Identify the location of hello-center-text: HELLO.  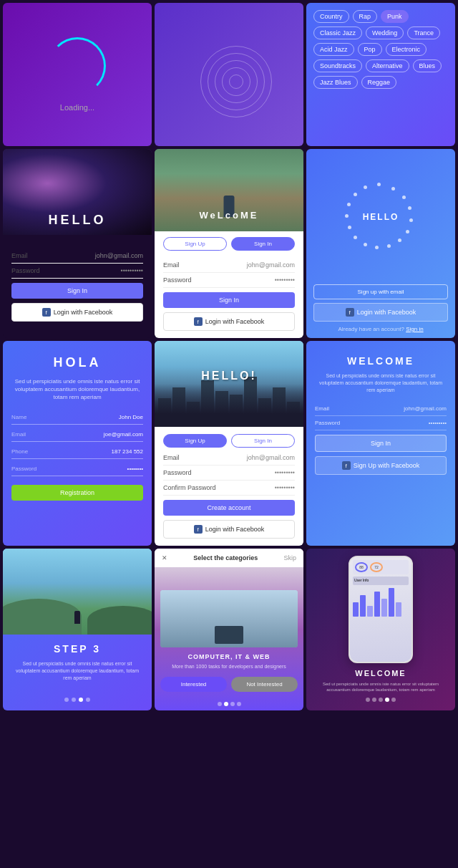
(381, 217).